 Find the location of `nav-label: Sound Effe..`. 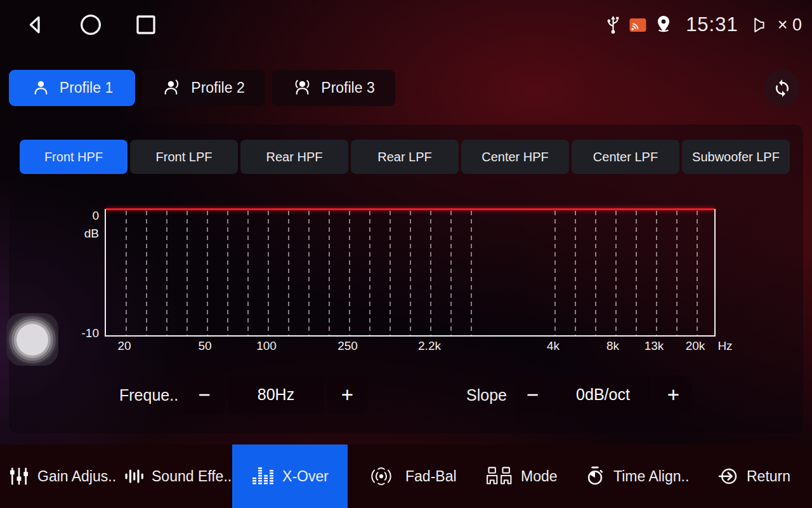

nav-label: Sound Effe.. is located at coordinates (192, 476).